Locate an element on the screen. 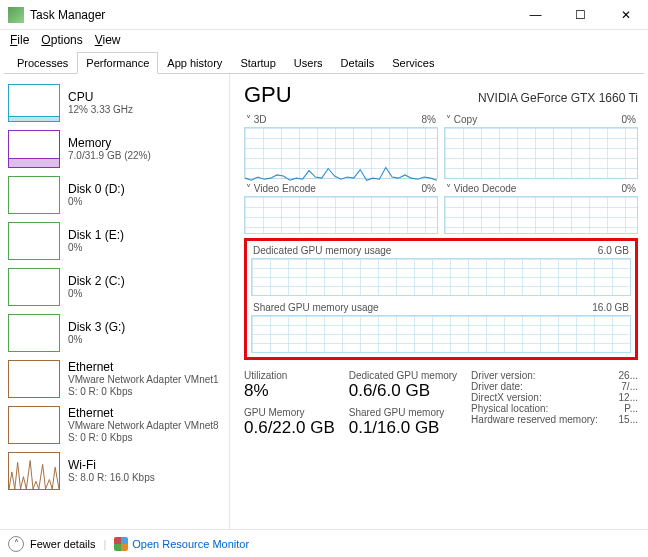 Image resolution: width=648 pixels, height=557 pixels. tab-performance: Performance is located at coordinates (118, 63).